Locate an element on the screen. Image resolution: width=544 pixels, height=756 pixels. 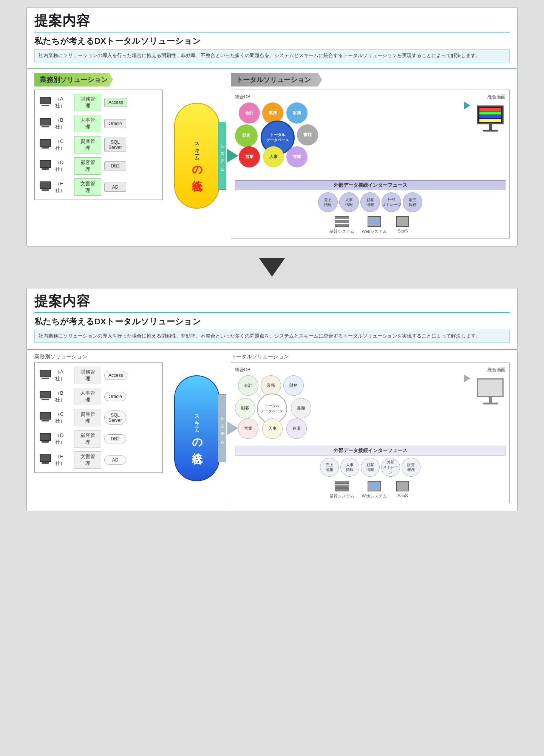
s2-ext-bubbles: 売上情報 人事情報 顧客情報 外部ストレージ 販売報務 is located at coordinates (370, 467).